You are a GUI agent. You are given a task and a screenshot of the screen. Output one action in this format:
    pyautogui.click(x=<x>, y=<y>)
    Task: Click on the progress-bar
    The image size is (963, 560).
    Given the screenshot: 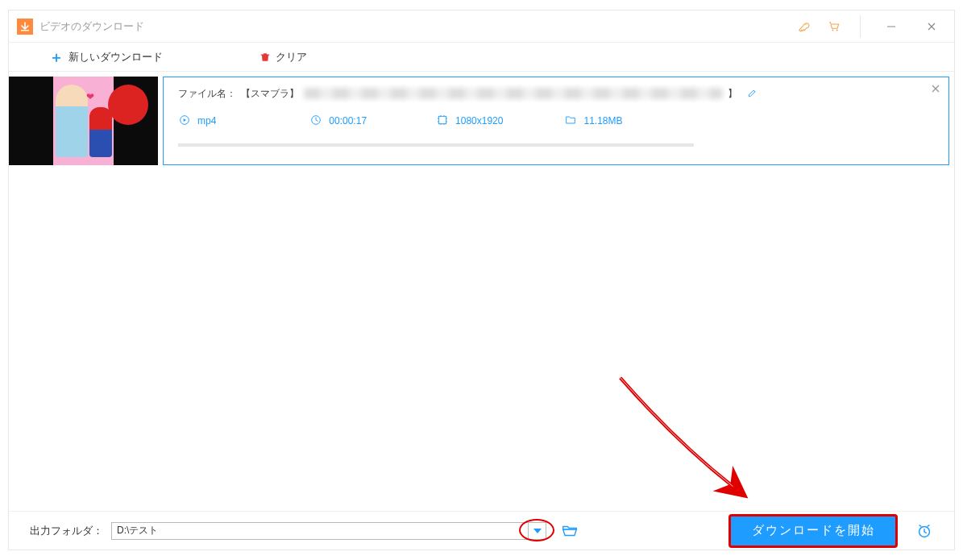 What is the action you would take?
    pyautogui.click(x=436, y=145)
    